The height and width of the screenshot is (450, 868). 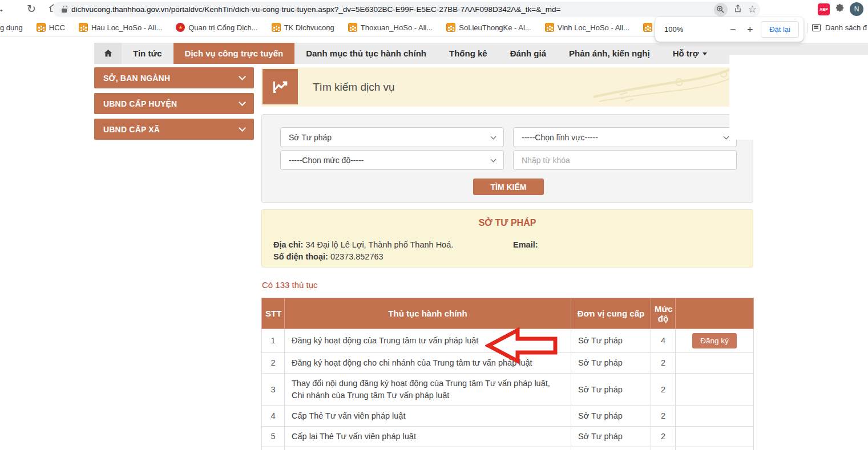 I want to click on cell-procedure-link: Cấp lại Thẻ Tư vấn viên pháp luật, so click(x=428, y=437).